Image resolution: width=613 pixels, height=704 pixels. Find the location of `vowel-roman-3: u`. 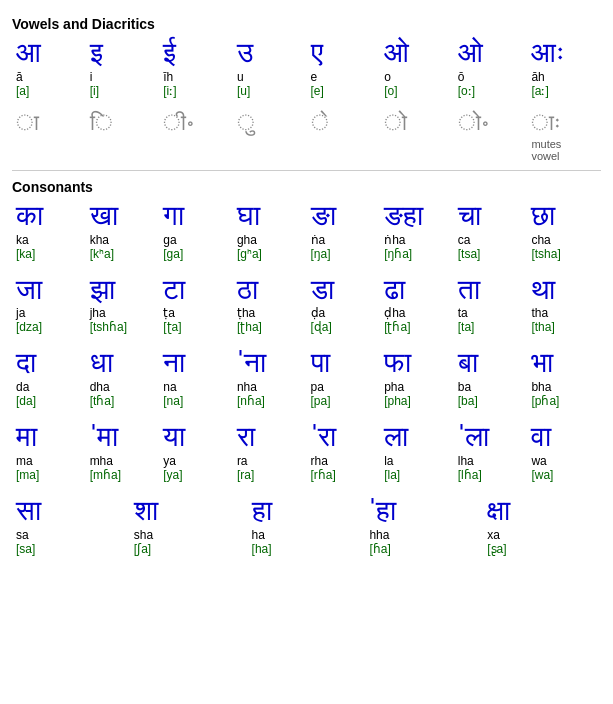

vowel-roman-3: u is located at coordinates (240, 77).